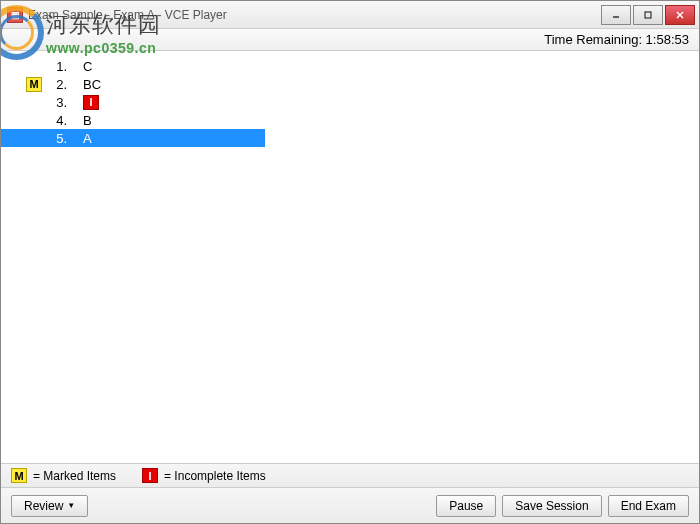 This screenshot has width=700, height=524. What do you see at coordinates (88, 102) in the screenshot?
I see `answer-column: I` at bounding box center [88, 102].